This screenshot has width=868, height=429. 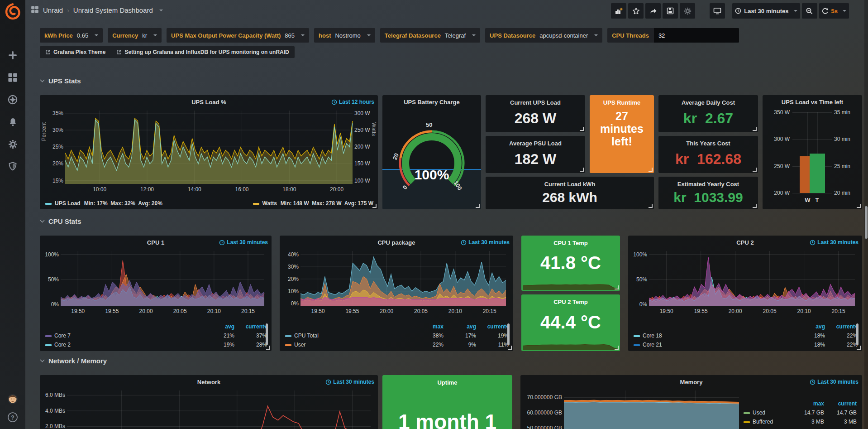 What do you see at coordinates (544, 35) in the screenshot?
I see `variable-ups-datasource: UPS Datasourceapcupsd-container` at bounding box center [544, 35].